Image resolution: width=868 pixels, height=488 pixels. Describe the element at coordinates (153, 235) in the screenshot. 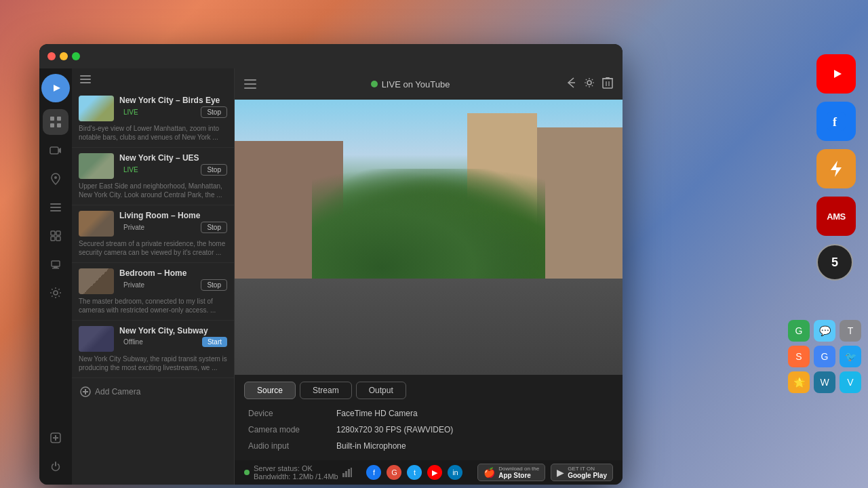

I see `camera-item-living: Living Room – Home Private Stop Secured …` at that location.